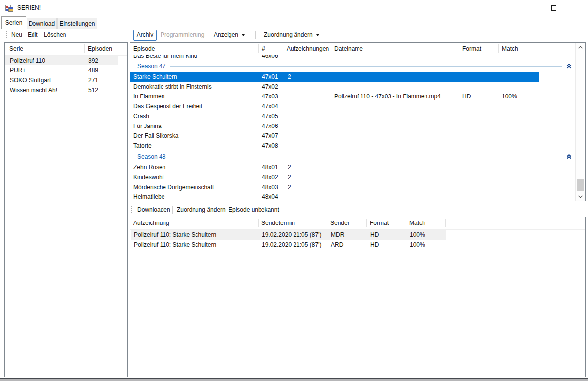  Describe the element at coordinates (352, 157) in the screenshot. I see `season-group-header: Season 48` at that location.